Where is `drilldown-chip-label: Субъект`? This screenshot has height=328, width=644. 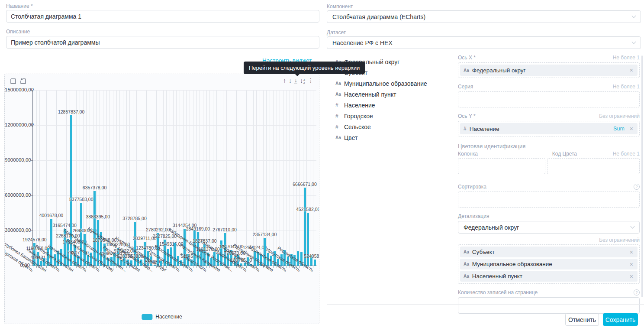
drilldown-chip-label: Субъект is located at coordinates (483, 252).